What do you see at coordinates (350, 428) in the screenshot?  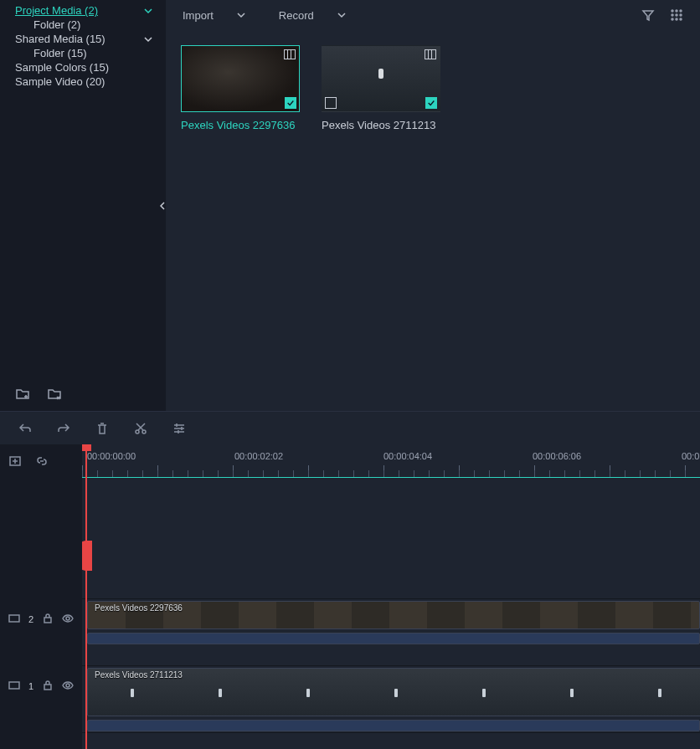 I see `timeline-toolbar` at bounding box center [350, 428].